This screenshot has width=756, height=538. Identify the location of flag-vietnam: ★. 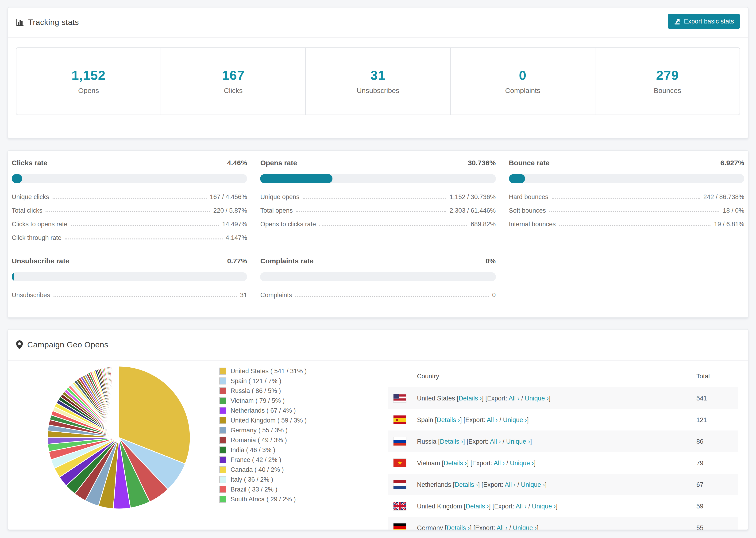
(400, 463).